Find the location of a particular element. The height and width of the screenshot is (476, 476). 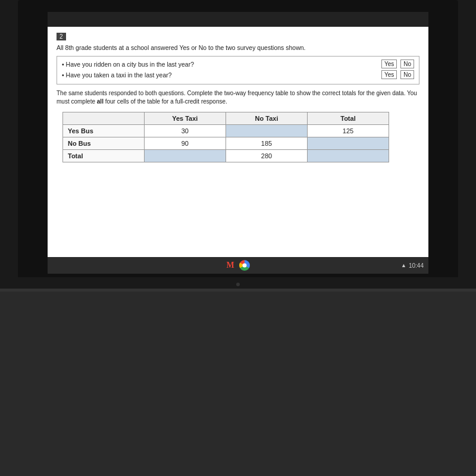

survey-question-1: • Have you ridden on a city bus in the l… is located at coordinates (220, 64).